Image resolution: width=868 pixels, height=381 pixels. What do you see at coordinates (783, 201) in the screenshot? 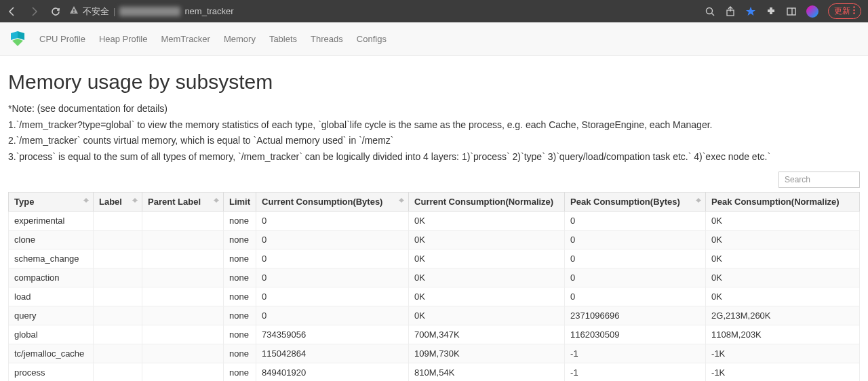
I see `col-peak-normalize: Peak Consumption(Normalize)` at bounding box center [783, 201].